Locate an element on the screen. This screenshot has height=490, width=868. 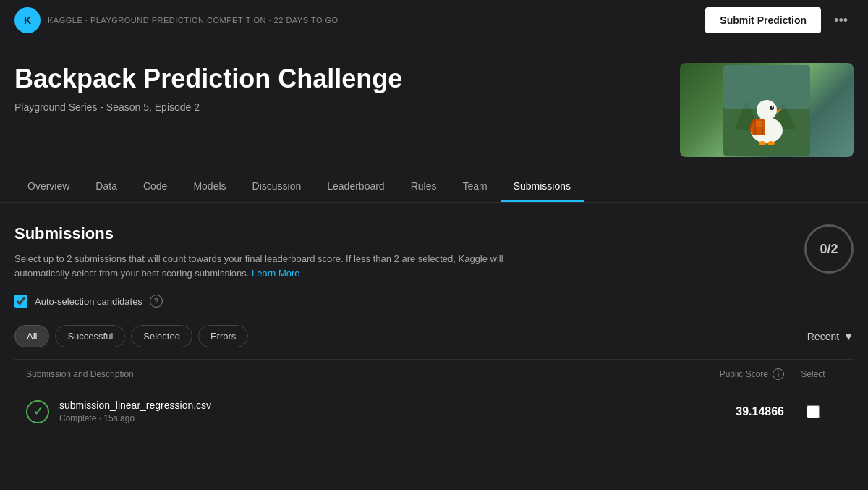
header-right: Submit Prediction ••• is located at coordinates (780, 20).